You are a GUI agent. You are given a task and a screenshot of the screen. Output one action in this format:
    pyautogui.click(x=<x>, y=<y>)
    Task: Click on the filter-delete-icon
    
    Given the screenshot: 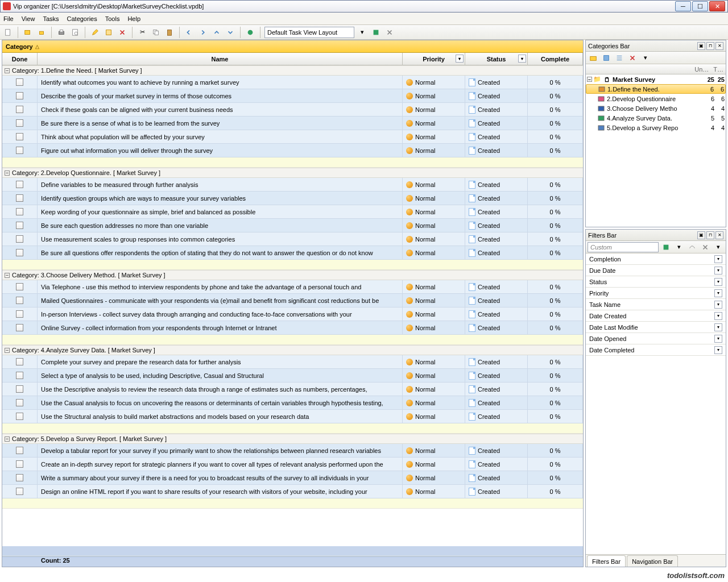 What is the action you would take?
    pyautogui.click(x=705, y=247)
    